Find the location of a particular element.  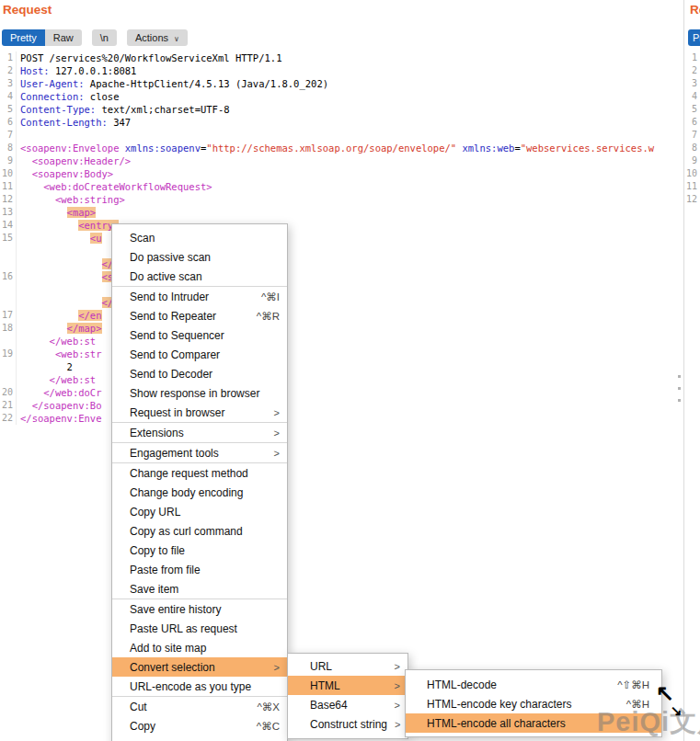

code-text: </map> is located at coordinates (59, 328).